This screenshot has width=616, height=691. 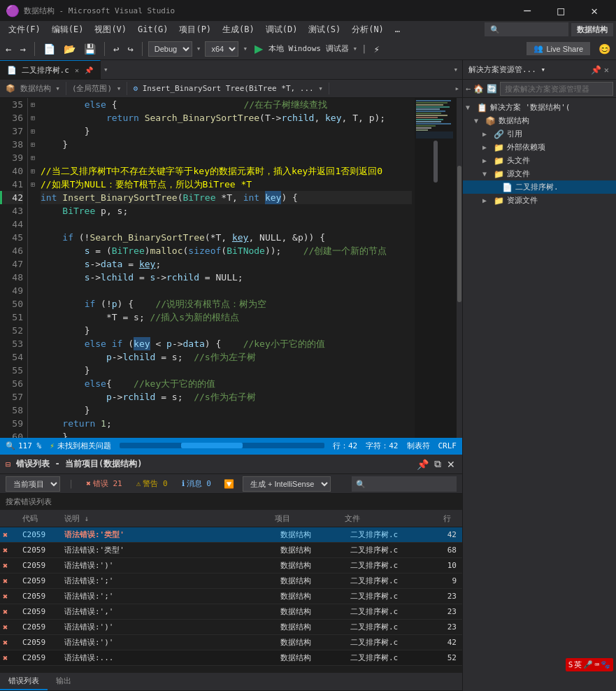 I want to click on error-row: ✖ C2059 语法错误:... 数据结构 二叉排序树.c 52, so click(x=231, y=658).